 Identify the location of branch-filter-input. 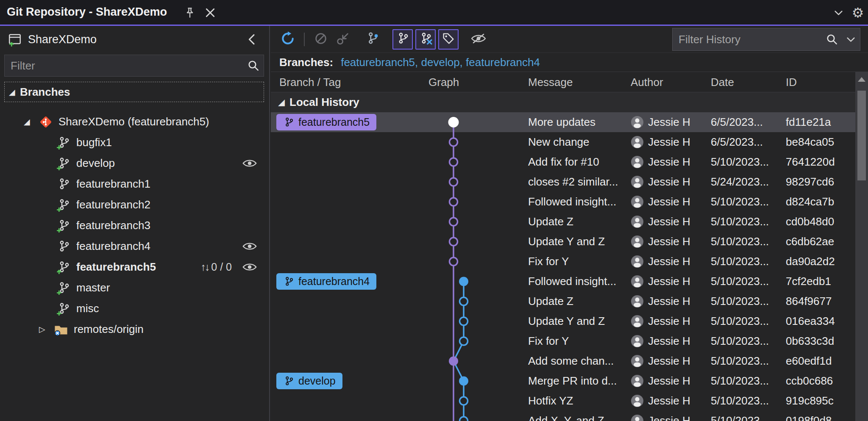
(124, 66).